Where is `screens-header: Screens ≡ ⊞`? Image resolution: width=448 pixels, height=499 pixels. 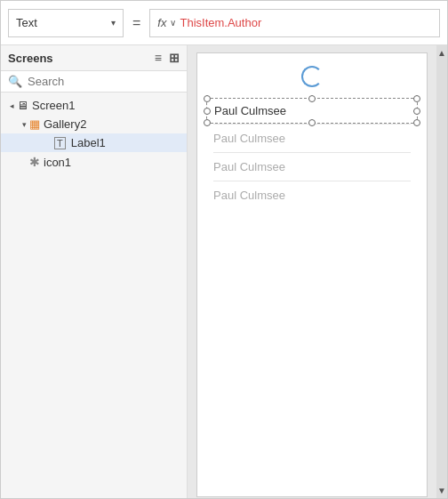 screens-header: Screens ≡ ⊞ is located at coordinates (94, 59).